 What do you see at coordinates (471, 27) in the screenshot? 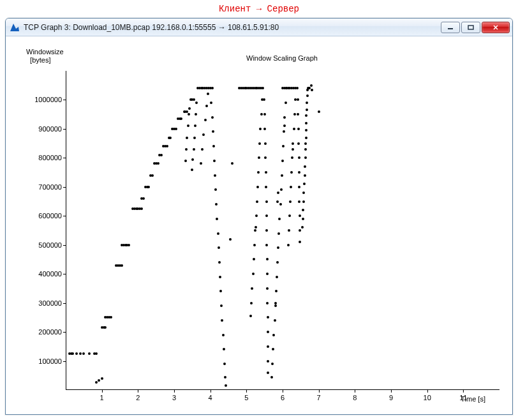
I see `maximize-icon` at bounding box center [471, 27].